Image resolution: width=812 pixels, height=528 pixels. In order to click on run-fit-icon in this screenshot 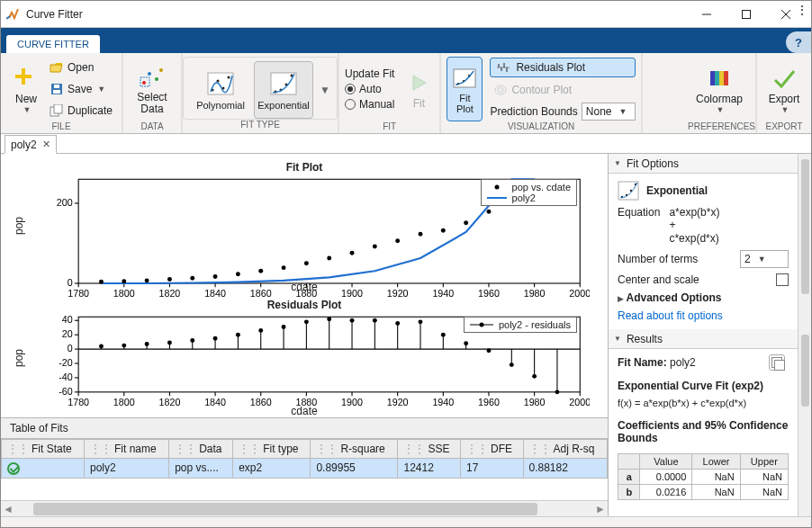, I will do `click(419, 83)`.